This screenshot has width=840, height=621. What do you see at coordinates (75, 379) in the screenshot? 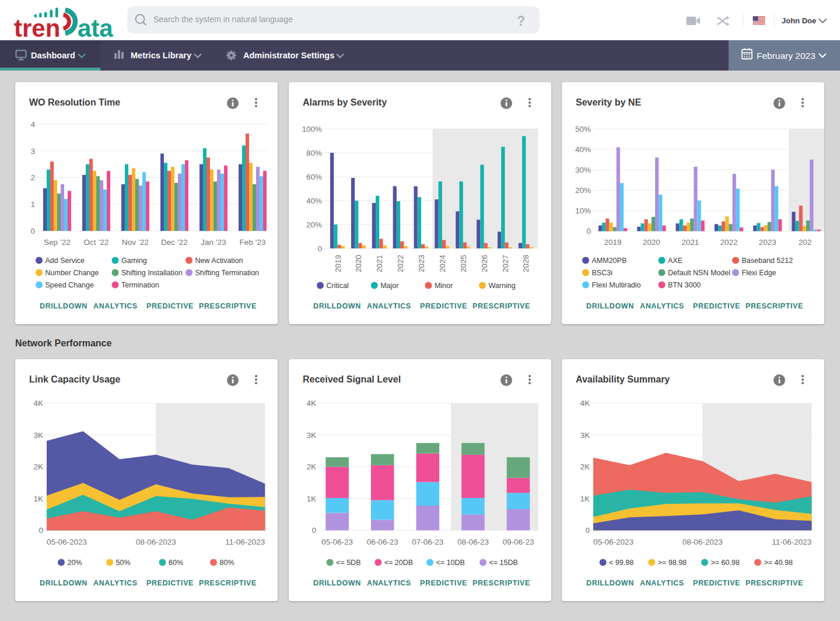
I see `svg-text: Link Capacity Usage` at bounding box center [75, 379].